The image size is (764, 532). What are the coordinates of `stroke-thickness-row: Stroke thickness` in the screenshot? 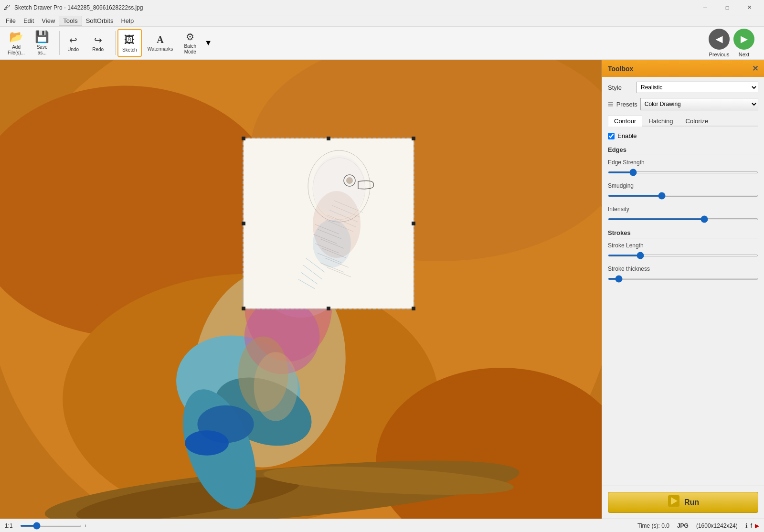 It's located at (683, 273).